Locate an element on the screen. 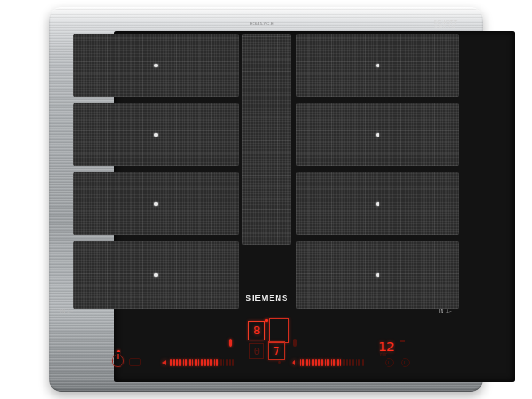  install-mark-right: IN⊥– is located at coordinates (445, 311).